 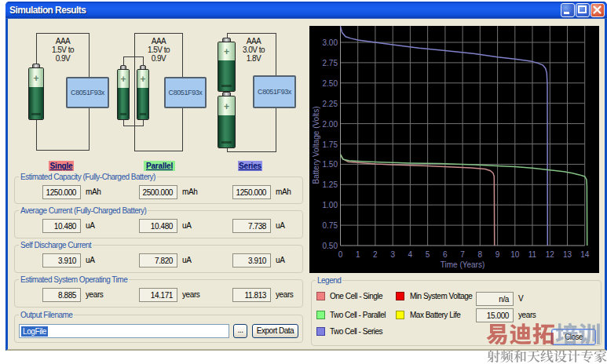 What do you see at coordinates (331, 104) in the screenshot?
I see `svg-text: 2.25` at bounding box center [331, 104].